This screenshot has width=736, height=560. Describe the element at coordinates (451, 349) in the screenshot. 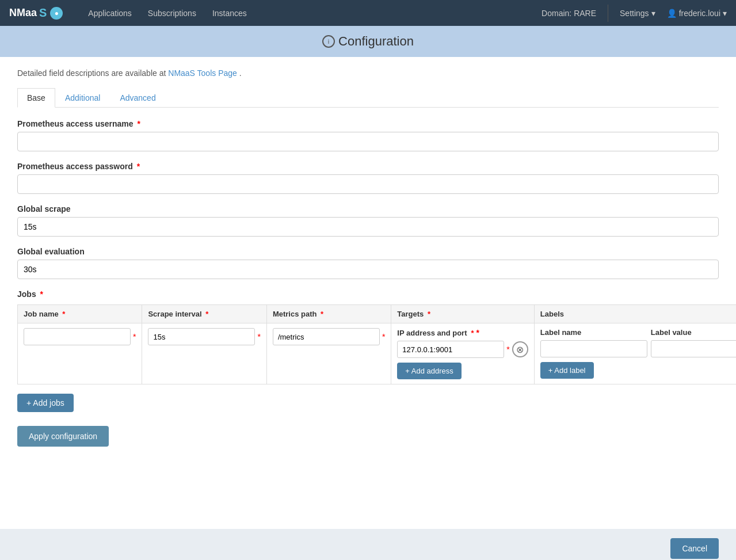

I see `ip-address-input` at that location.